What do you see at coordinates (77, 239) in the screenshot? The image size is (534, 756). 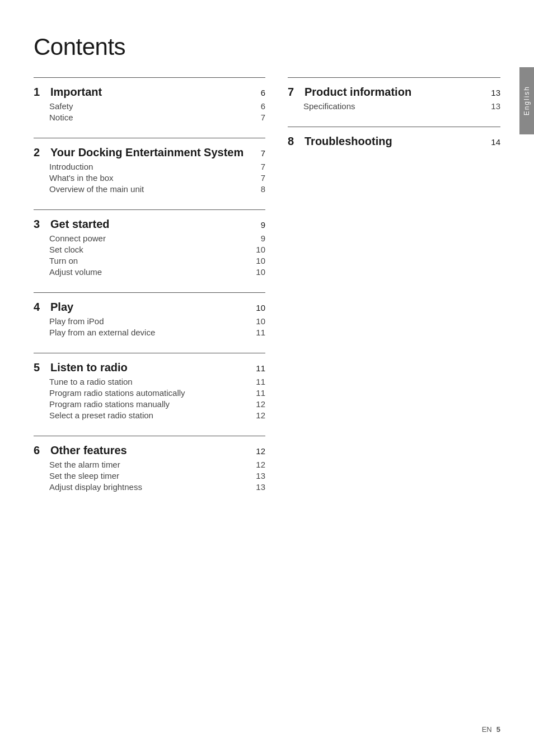 I see `sub-entry-title: Connect power` at bounding box center [77, 239].